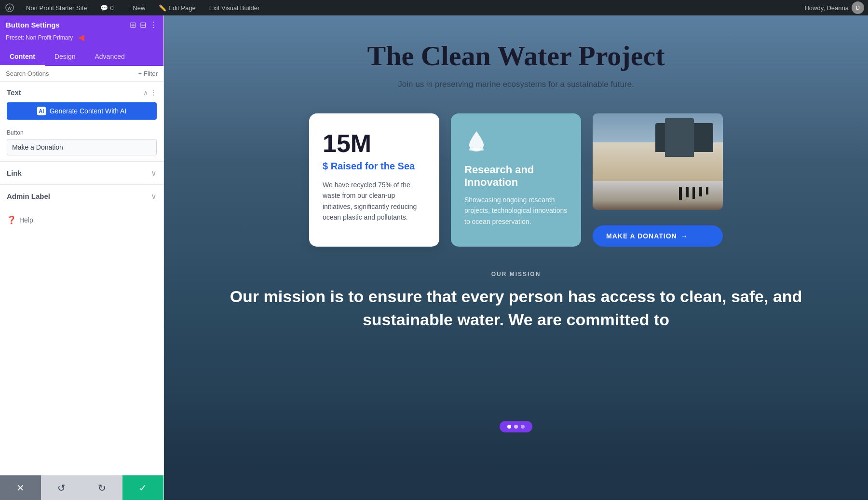 Image resolution: width=868 pixels, height=500 pixels. I want to click on admin-label-label: Admin Label, so click(28, 196).